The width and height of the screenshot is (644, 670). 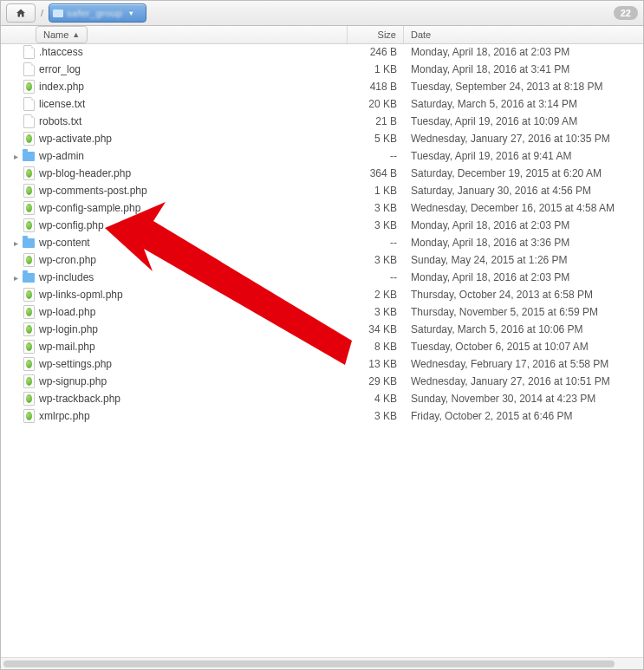 I want to click on column-header-size-label: Size, so click(x=387, y=35).